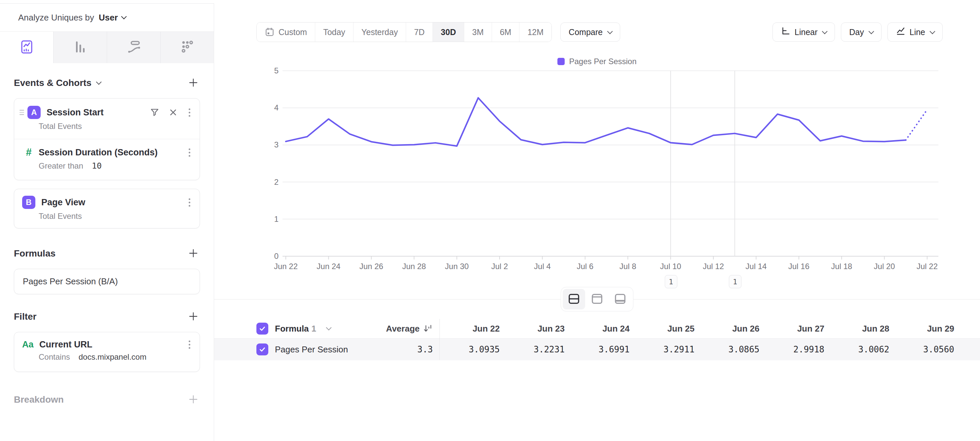 Image resolution: width=980 pixels, height=441 pixels. I want to click on range-12m: 12M, so click(535, 32).